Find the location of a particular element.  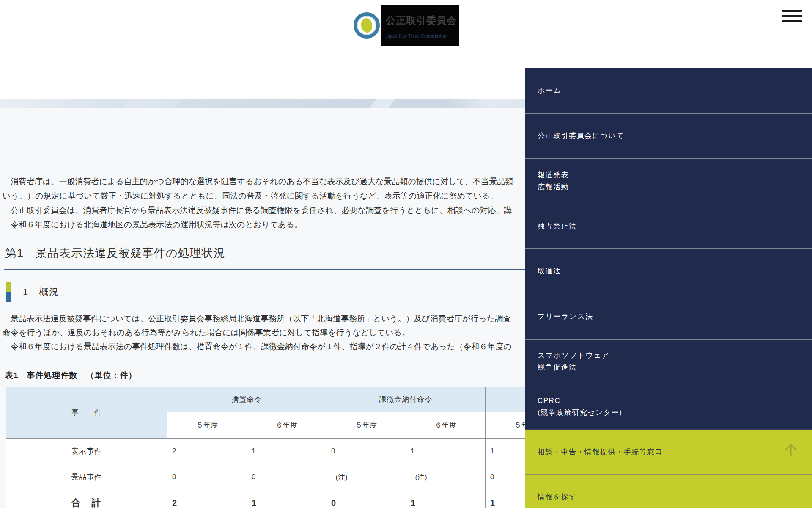

column-group-surcharge: 課徴金納付命令 is located at coordinates (406, 400).